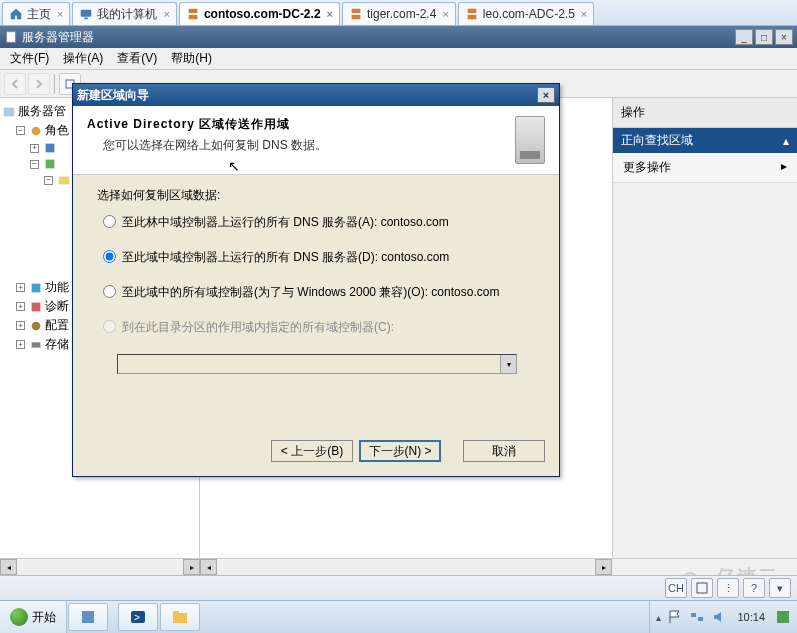 This screenshot has height=633, width=797. Describe the element at coordinates (705, 140) in the screenshot. I see `actions-section: 正向查找区域 ▴` at that location.